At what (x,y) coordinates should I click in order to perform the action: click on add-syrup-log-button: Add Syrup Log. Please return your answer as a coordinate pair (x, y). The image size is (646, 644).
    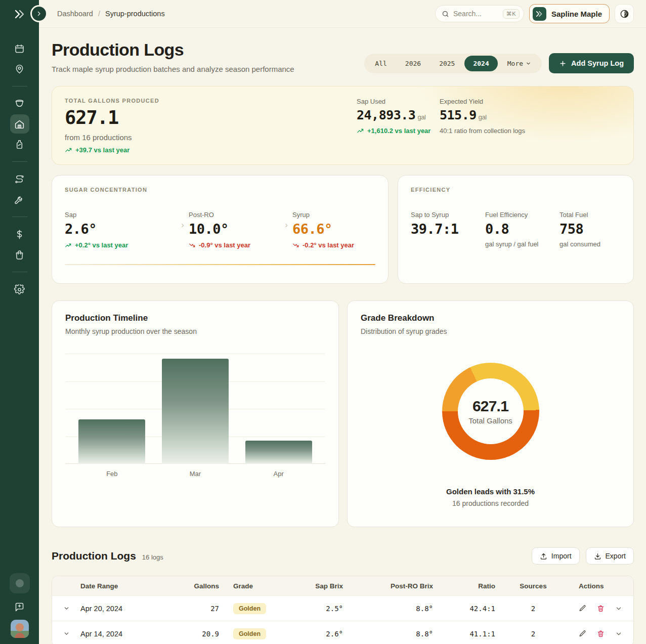
    Looking at the image, I should click on (591, 63).